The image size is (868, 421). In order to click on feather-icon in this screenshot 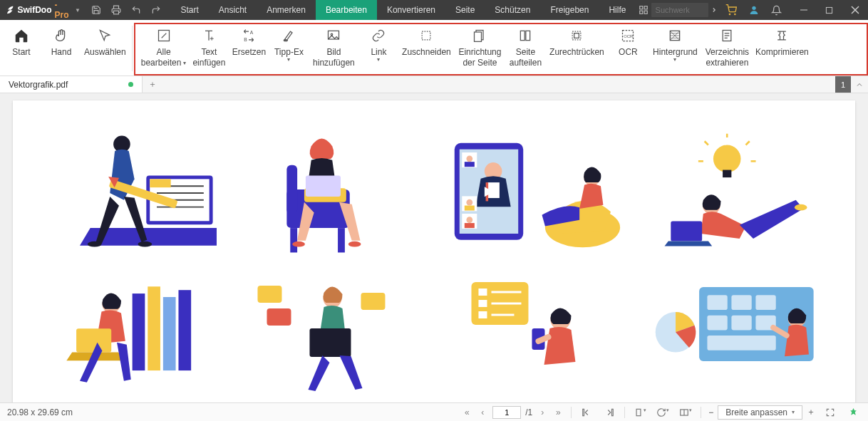, I will do `click(10, 10)`.